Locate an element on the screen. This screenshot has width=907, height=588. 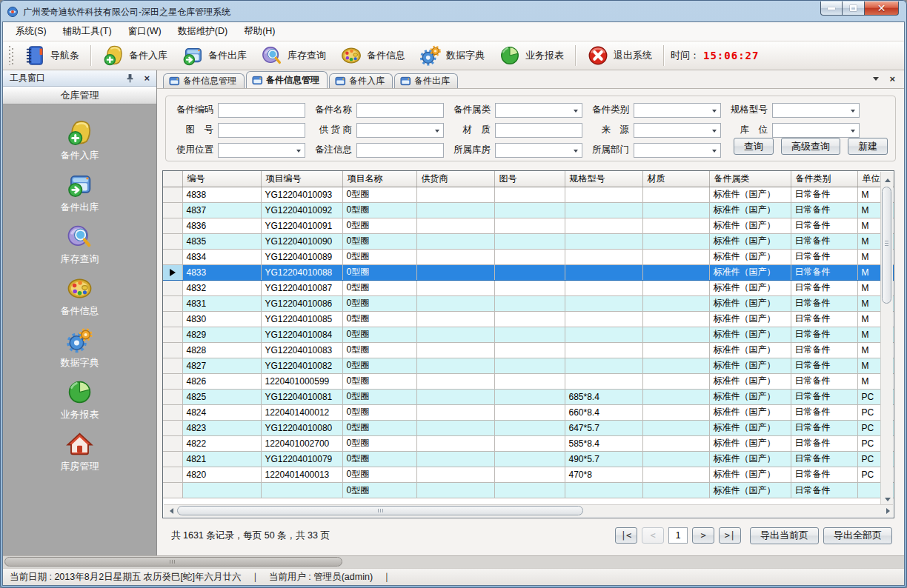
table-row: 482012204014000130型圈470*8标准件（国产）日常备件PC is located at coordinates (529, 474).